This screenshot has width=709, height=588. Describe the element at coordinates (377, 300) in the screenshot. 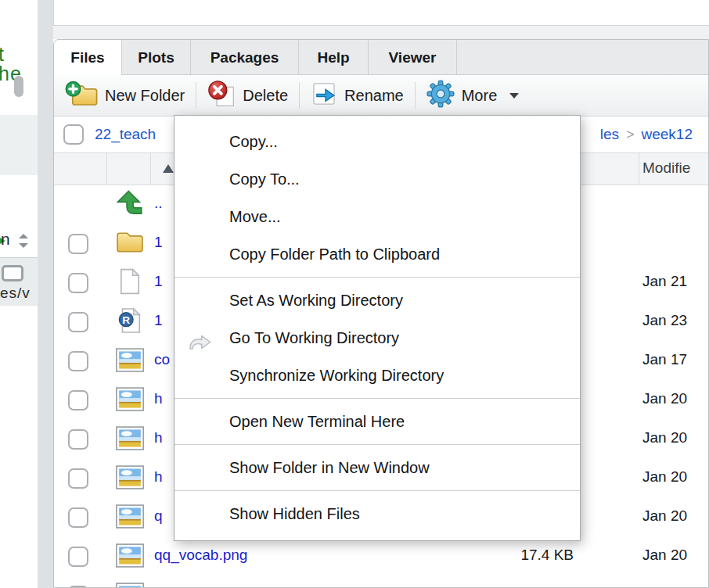

I see `context-menu-item: Set As Working Directory` at that location.